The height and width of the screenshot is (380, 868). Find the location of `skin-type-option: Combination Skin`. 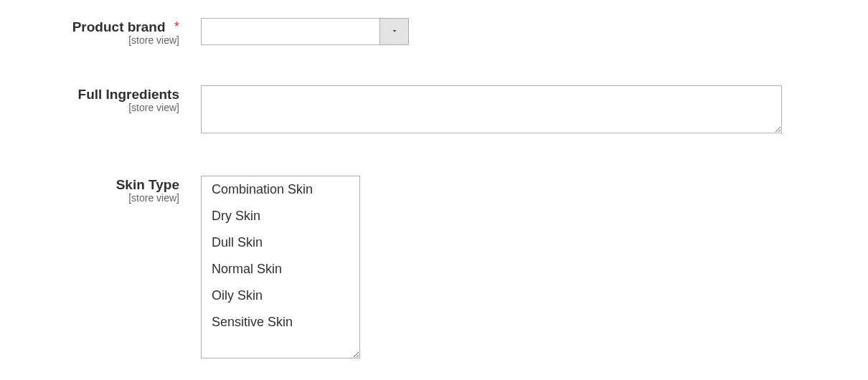

skin-type-option: Combination Skin is located at coordinates (280, 189).